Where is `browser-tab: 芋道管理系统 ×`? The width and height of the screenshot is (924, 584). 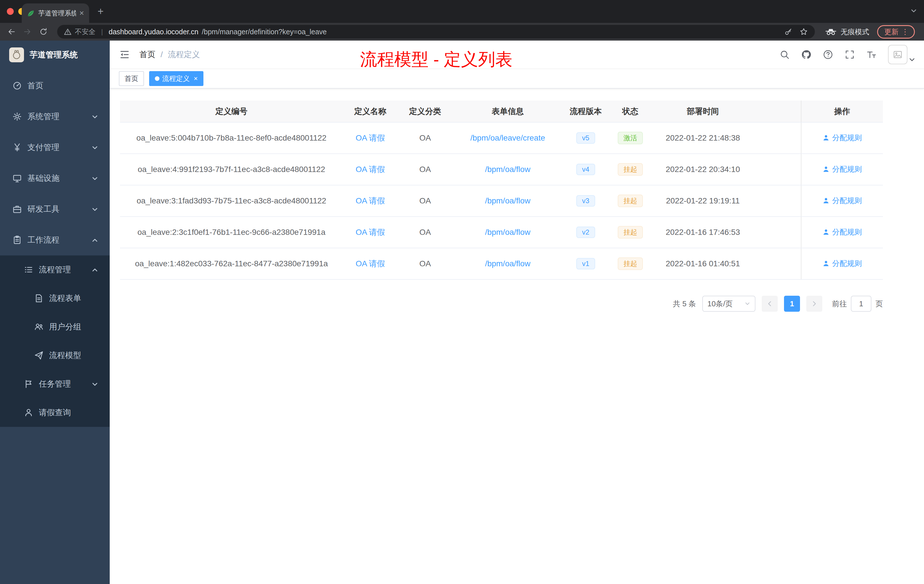
browser-tab: 芋道管理系统 × is located at coordinates (55, 13).